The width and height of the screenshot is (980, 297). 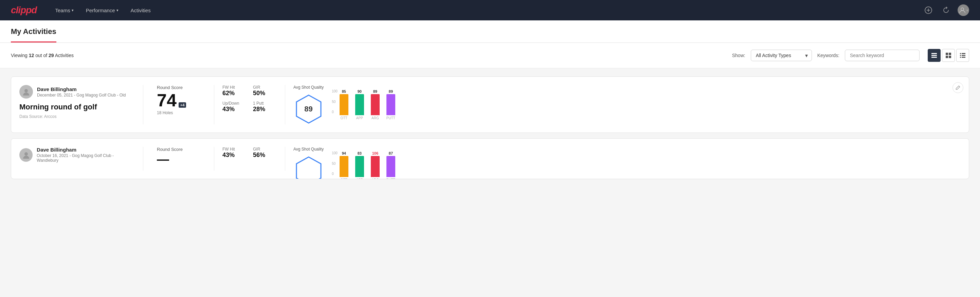 What do you see at coordinates (369, 56) in the screenshot?
I see `viewing-count-text: Viewing 12 out of 29 Activities` at bounding box center [369, 56].